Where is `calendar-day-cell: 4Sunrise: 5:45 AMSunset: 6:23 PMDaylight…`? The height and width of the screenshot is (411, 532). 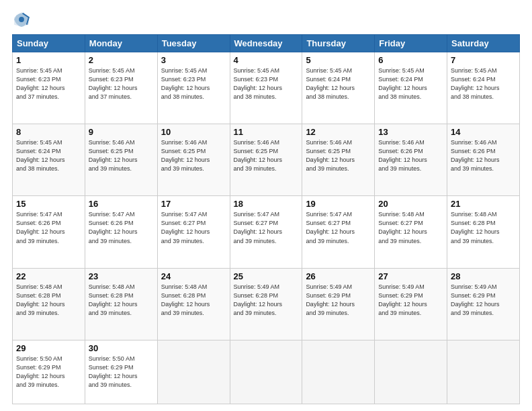
calendar-day-cell: 4Sunrise: 5:45 AMSunset: 6:23 PMDaylight… is located at coordinates (266, 89).